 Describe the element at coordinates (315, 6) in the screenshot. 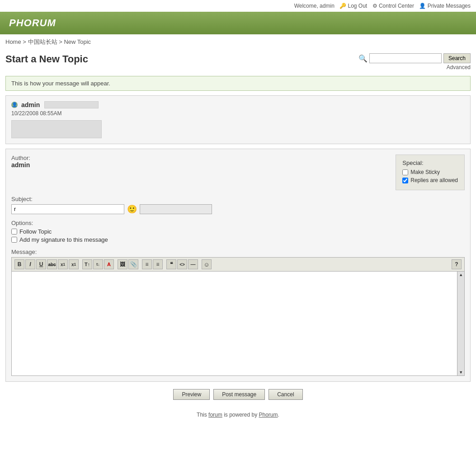

I see `welcome-text: Welcome, admin` at that location.